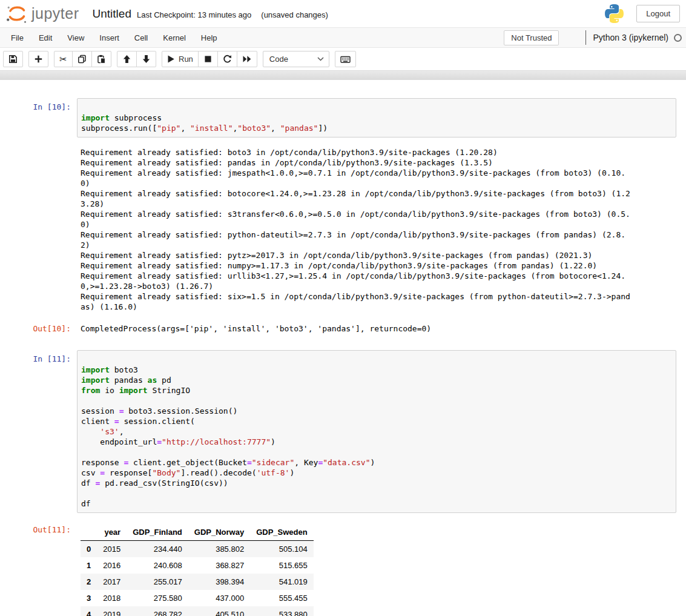 This screenshot has height=616, width=686. Describe the element at coordinates (88, 566) in the screenshot. I see `dataframe-index-cell: 1` at that location.